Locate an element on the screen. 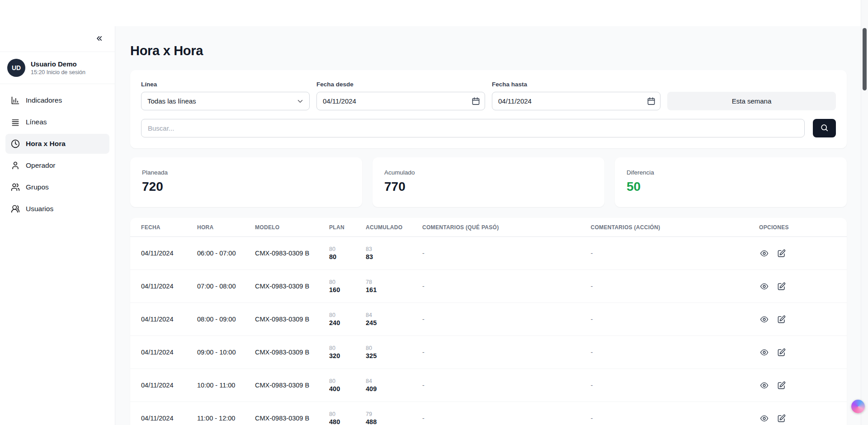 Image resolution: width=868 pixels, height=425 pixels. real-hour-value: 80 is located at coordinates (394, 348).